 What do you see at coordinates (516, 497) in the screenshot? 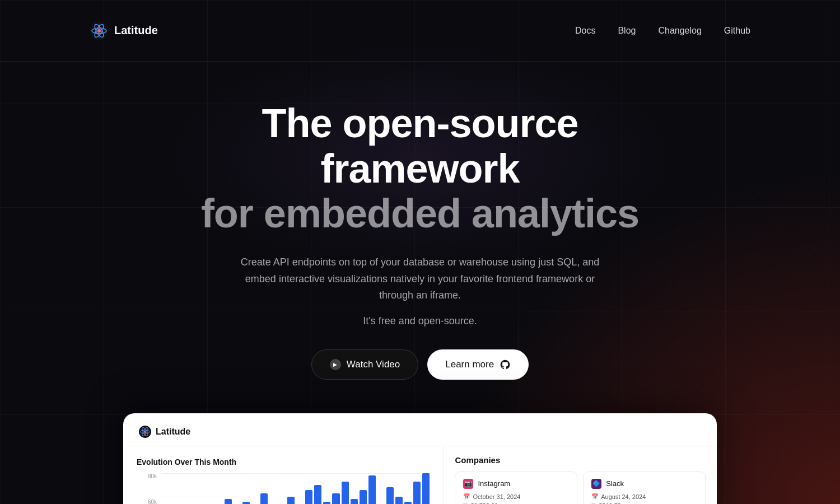
I see `company-date: 📅October 31, 2024` at bounding box center [516, 497].